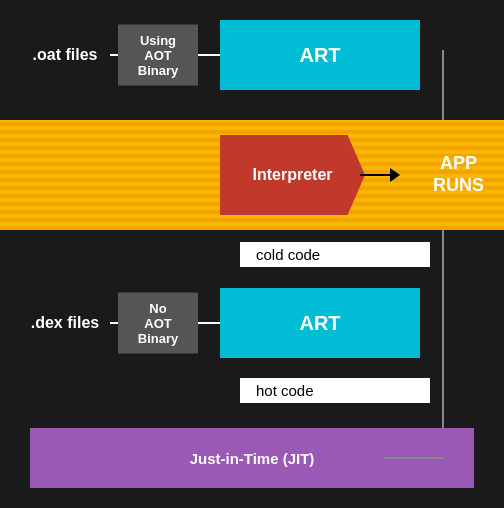 The image size is (504, 508). Describe the element at coordinates (320, 324) in the screenshot. I see `art-bot-label: ART` at that location.